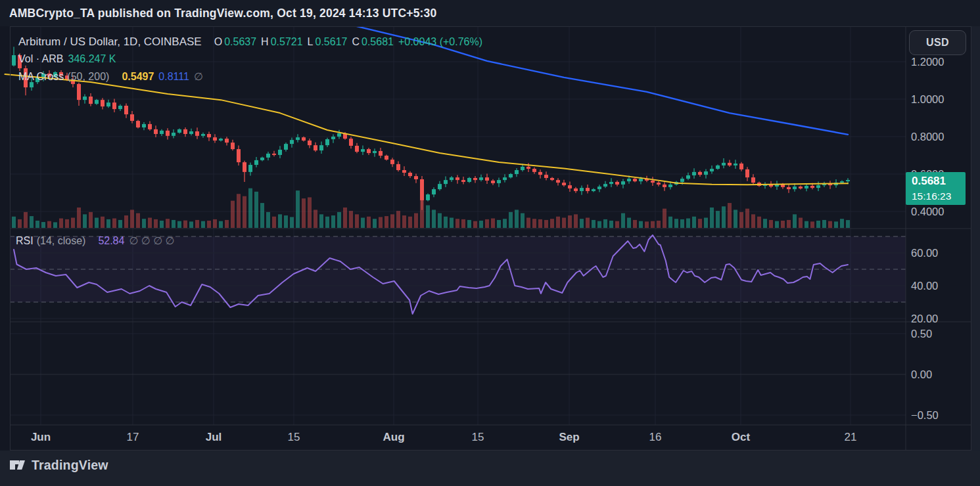 Image resolution: width=980 pixels, height=486 pixels. What do you see at coordinates (356, 42) in the screenshot?
I see `close-label: C` at bounding box center [356, 42].